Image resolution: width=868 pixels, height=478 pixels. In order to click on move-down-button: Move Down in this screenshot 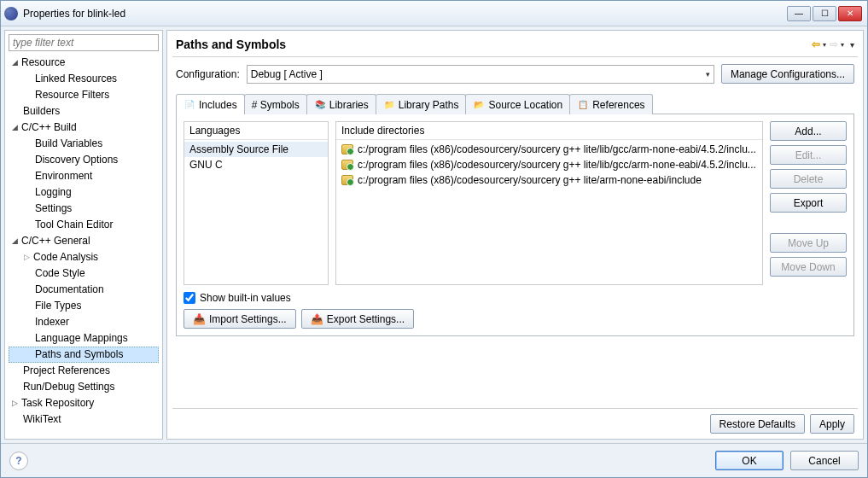, I will do `click(808, 266)`.